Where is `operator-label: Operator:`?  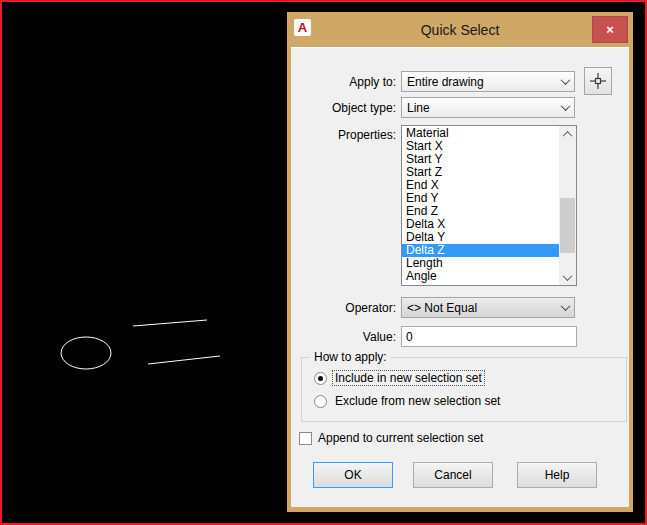
operator-label: Operator: is located at coordinates (344, 308).